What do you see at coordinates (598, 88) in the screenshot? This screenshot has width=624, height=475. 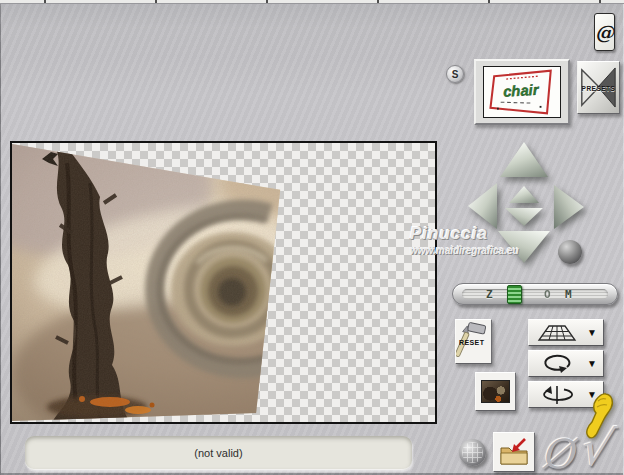 I see `presets-button: PRESETS` at bounding box center [598, 88].